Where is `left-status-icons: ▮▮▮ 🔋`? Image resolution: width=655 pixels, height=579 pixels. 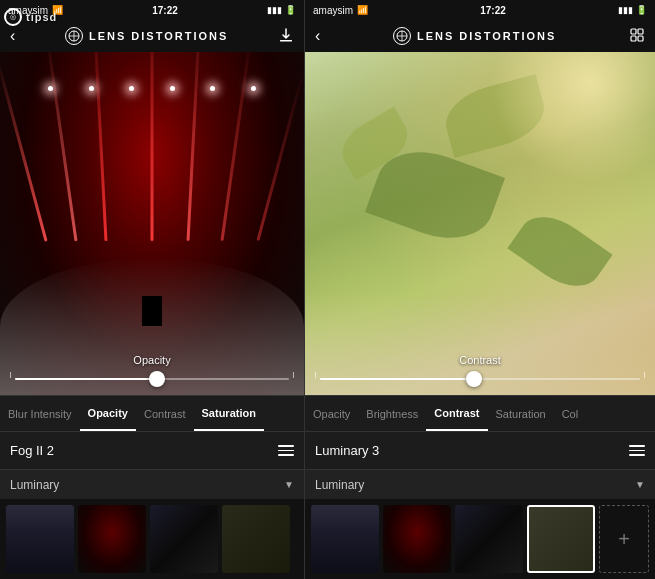
left-status-icons: ▮▮▮ 🔋 is located at coordinates (282, 10).